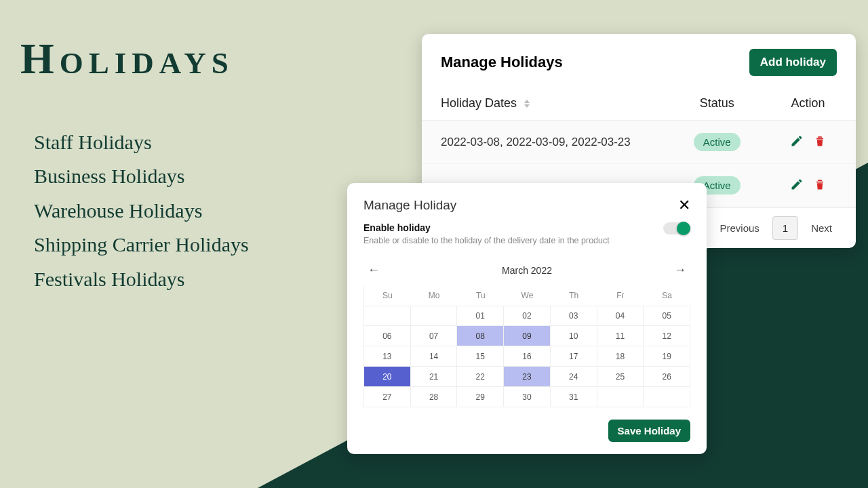  Describe the element at coordinates (528, 377) in the screenshot. I see `calendar-day: 23` at that location.